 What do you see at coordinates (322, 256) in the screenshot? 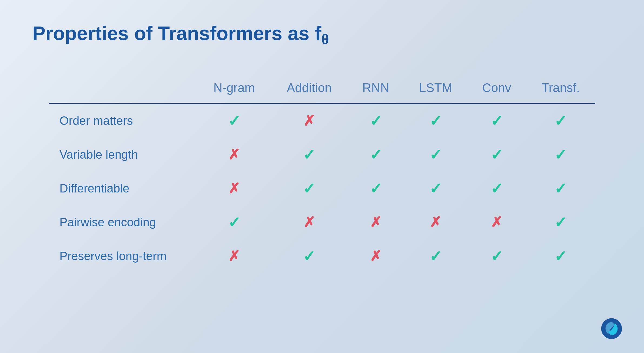
I see `table-row: Preserves long-term✗✓✗✓✓✓` at bounding box center [322, 256].